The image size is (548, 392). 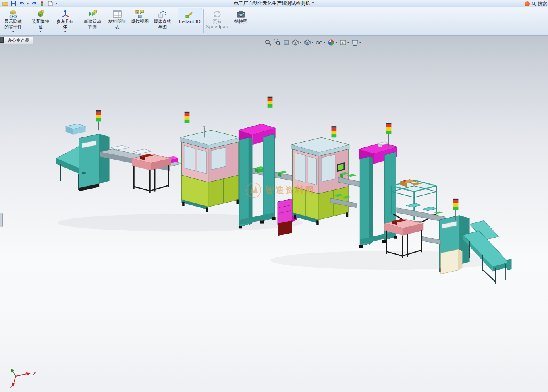 I want to click on file-properties-icon, so click(x=50, y=3).